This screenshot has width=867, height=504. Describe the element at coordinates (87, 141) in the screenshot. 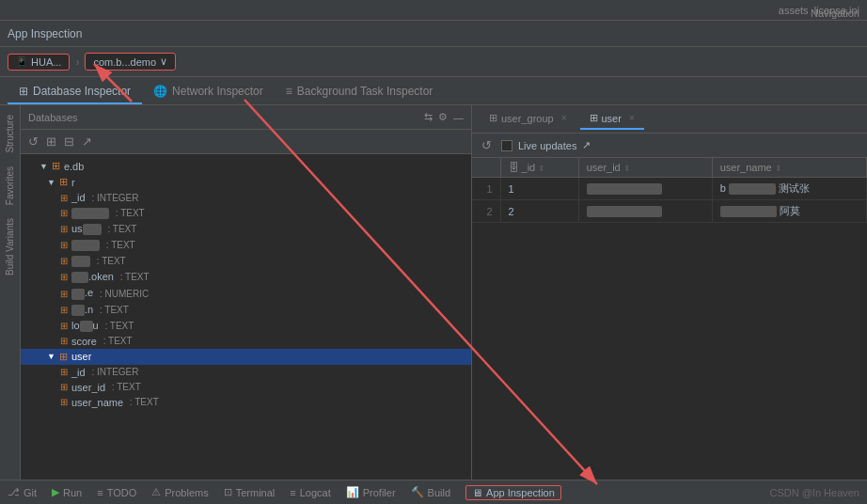

I see `export-button: ↗` at that location.